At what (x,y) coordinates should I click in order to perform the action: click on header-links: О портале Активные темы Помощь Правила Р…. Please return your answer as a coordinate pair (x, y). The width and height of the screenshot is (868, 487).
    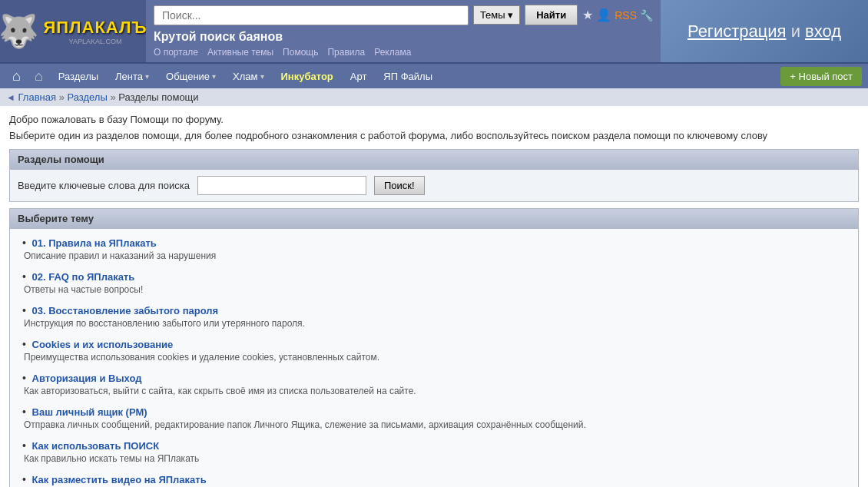
    Looking at the image, I should click on (403, 52).